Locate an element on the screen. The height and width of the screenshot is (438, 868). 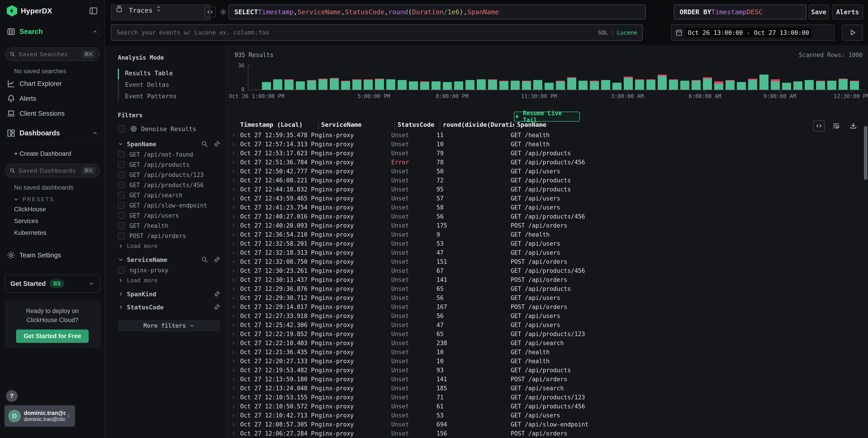
denoise-results-option: Denoise Results is located at coordinates (169, 129).